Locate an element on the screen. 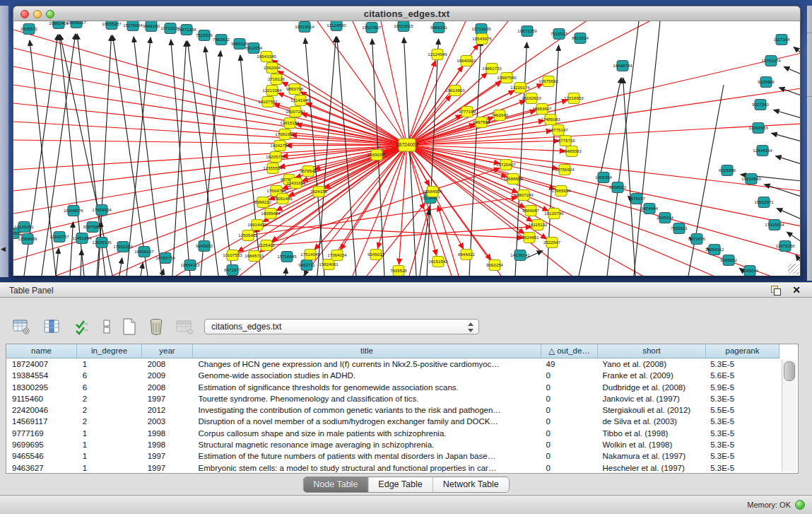 The height and width of the screenshot is (514, 812). graph-node: 19524851 is located at coordinates (529, 238).